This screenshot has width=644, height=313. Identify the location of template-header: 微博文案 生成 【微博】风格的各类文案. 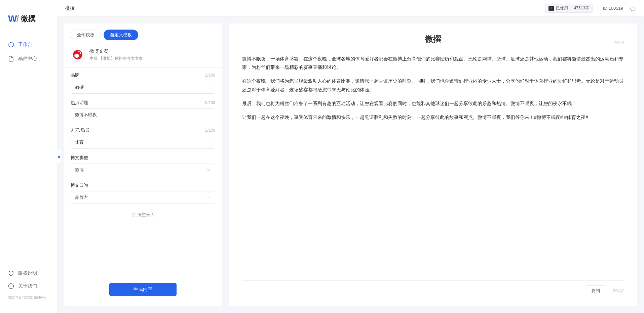
(143, 56).